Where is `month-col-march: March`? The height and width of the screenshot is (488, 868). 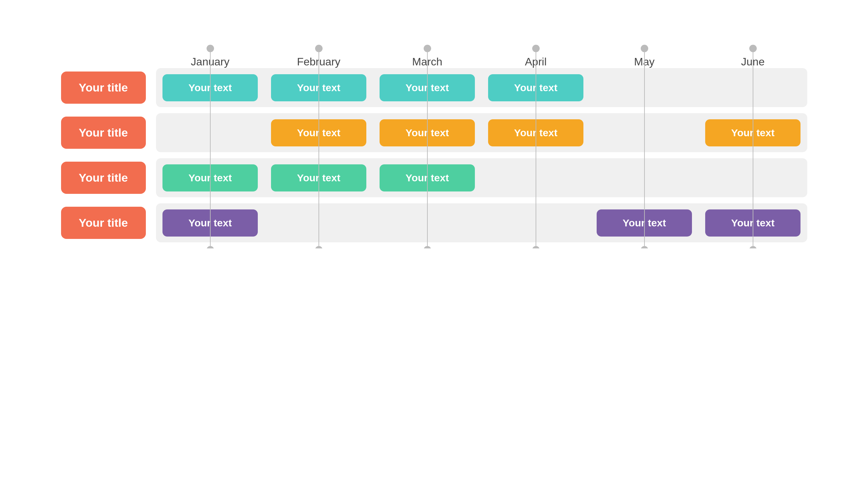
month-col-march: March is located at coordinates (427, 56).